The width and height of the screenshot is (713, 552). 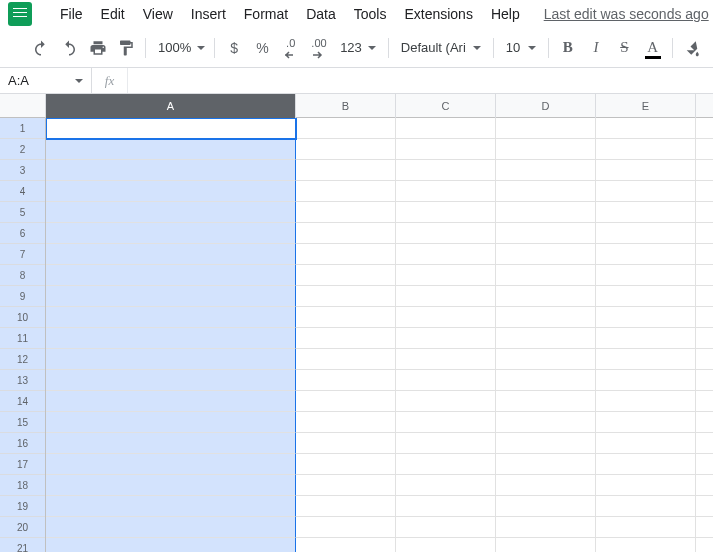 What do you see at coordinates (319, 48) in the screenshot?
I see `increase-decimal-button: .00` at bounding box center [319, 48].